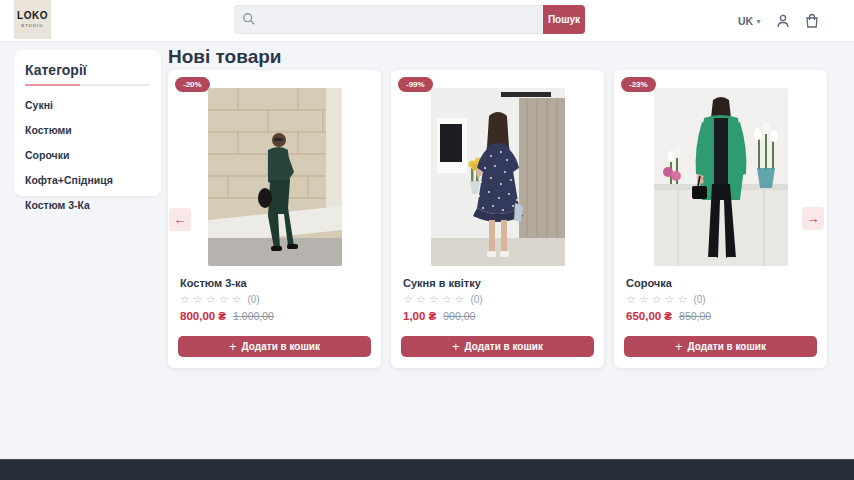  What do you see at coordinates (779, 21) in the screenshot?
I see `header-actions: UK ▼` at bounding box center [779, 21].